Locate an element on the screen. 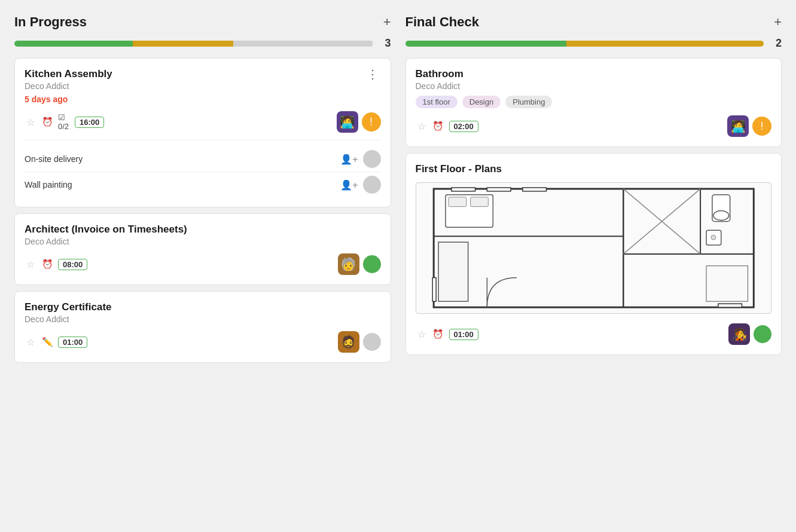 This screenshot has width=796, height=532. card-meta-energy: ☆ ✏️ 01:00 🧔 is located at coordinates (203, 342).